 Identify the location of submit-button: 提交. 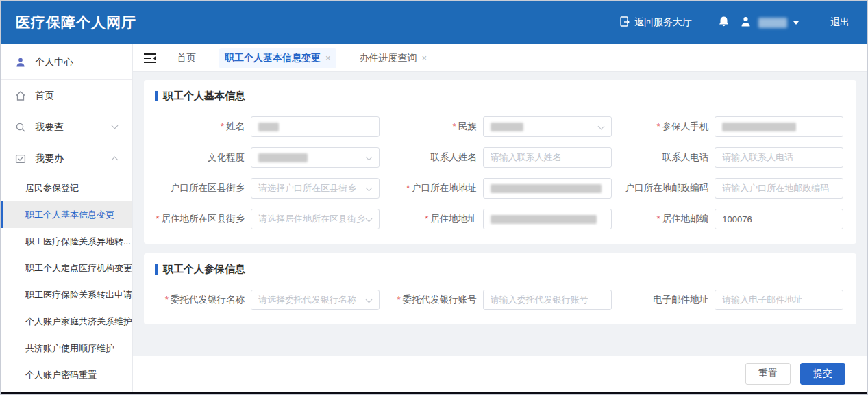
(823, 374).